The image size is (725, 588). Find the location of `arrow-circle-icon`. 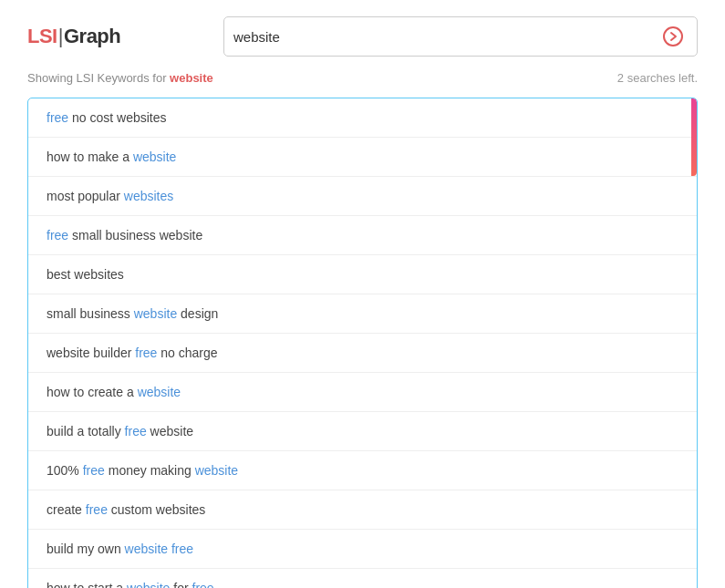

arrow-circle-icon is located at coordinates (673, 36).